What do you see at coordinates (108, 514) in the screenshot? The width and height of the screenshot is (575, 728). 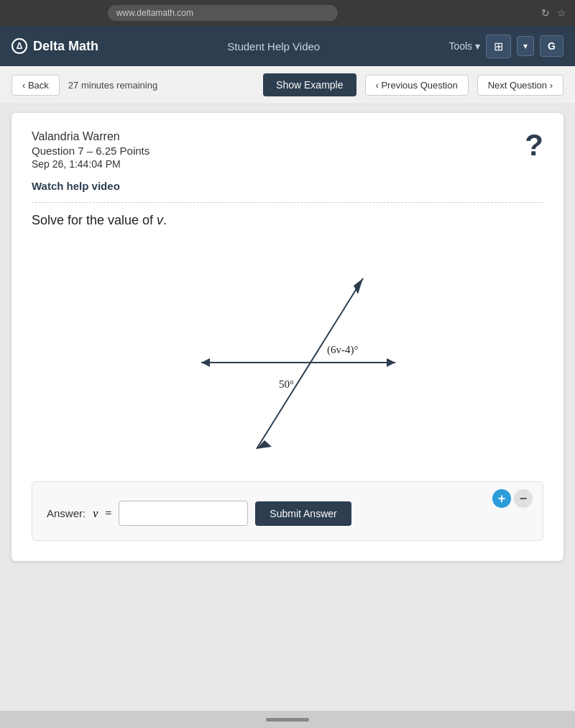 I see `answer-equals: =` at bounding box center [108, 514].